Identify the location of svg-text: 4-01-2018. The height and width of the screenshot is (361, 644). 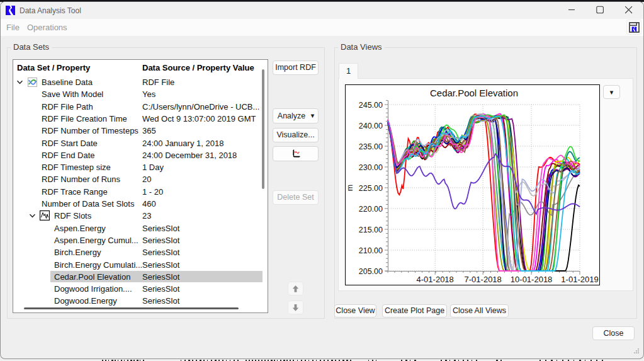
(436, 280).